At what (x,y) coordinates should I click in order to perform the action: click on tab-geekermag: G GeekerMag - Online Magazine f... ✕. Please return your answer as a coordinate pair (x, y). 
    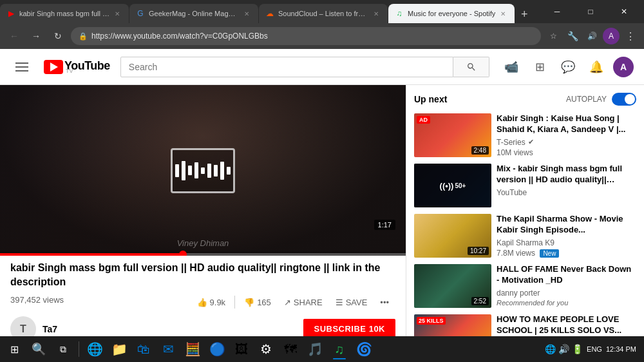
    Looking at the image, I should click on (194, 14).